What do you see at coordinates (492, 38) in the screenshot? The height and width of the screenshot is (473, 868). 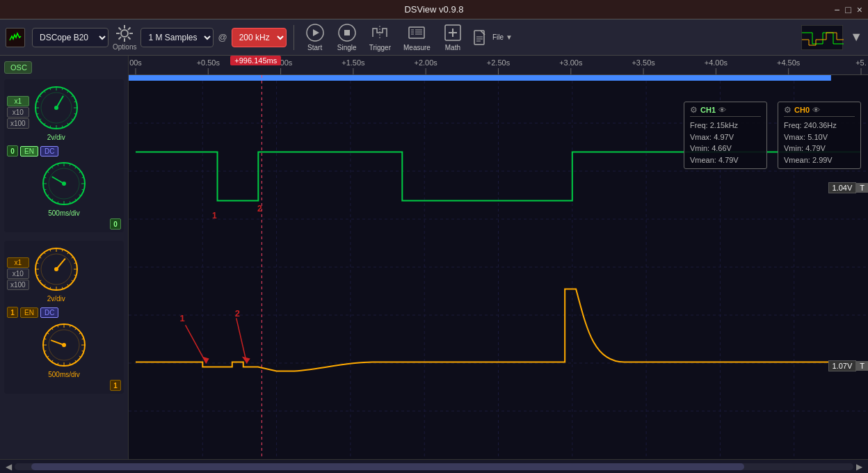 I see `file-button: File ▼` at bounding box center [492, 38].